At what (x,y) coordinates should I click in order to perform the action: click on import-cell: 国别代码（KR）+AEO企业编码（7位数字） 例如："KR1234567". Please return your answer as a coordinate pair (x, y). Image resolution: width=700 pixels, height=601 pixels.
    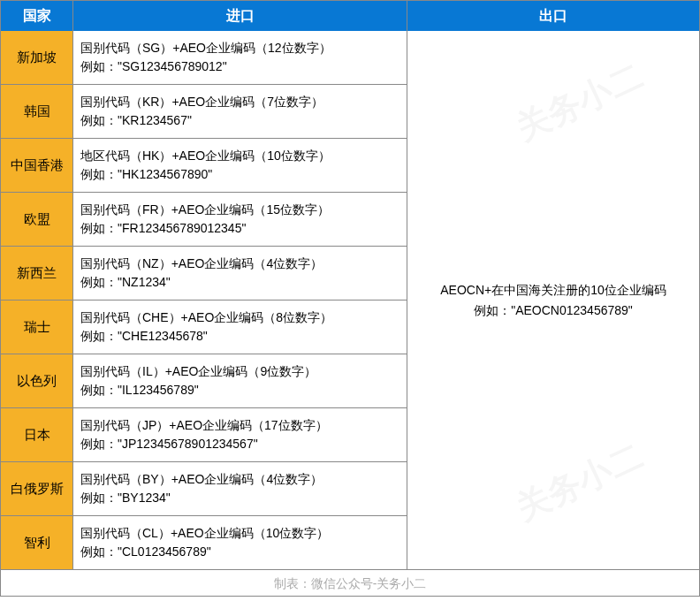
    Looking at the image, I should click on (240, 111).